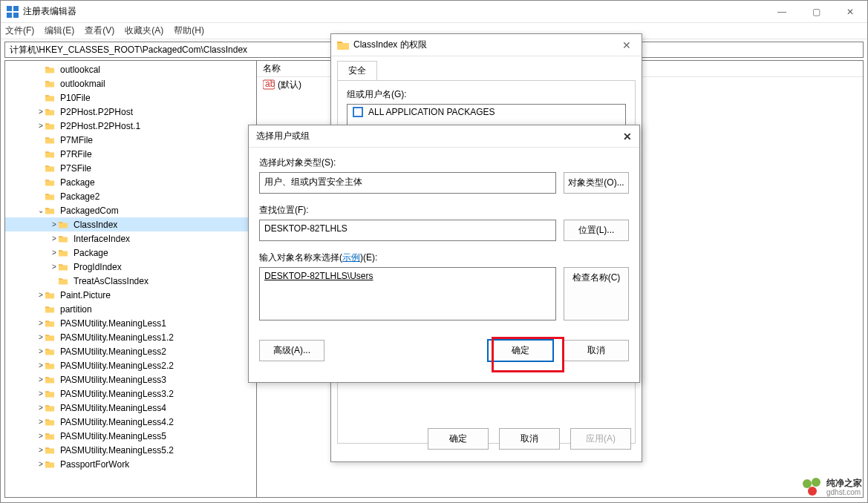 The height and width of the screenshot is (503, 868). Describe the element at coordinates (131, 450) in the screenshot. I see `tree-item: >PASMUtility.MeaningLess5.2` at that location.